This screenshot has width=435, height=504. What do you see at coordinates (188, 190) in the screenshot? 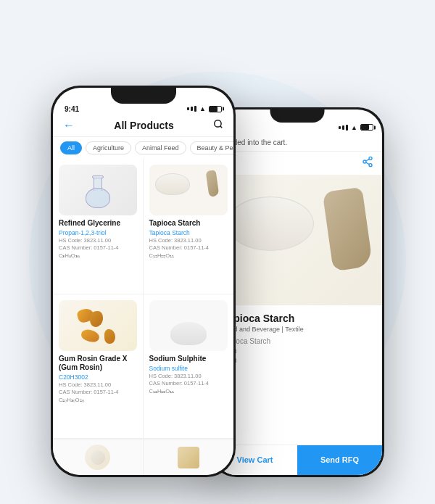
I see `product-image-starch` at bounding box center [188, 190].